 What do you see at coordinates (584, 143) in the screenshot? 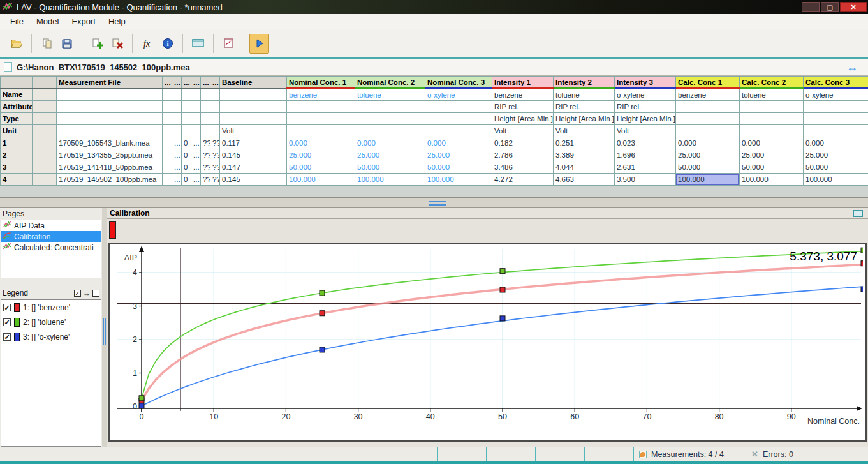
I see `cell: 0.251` at bounding box center [584, 143].